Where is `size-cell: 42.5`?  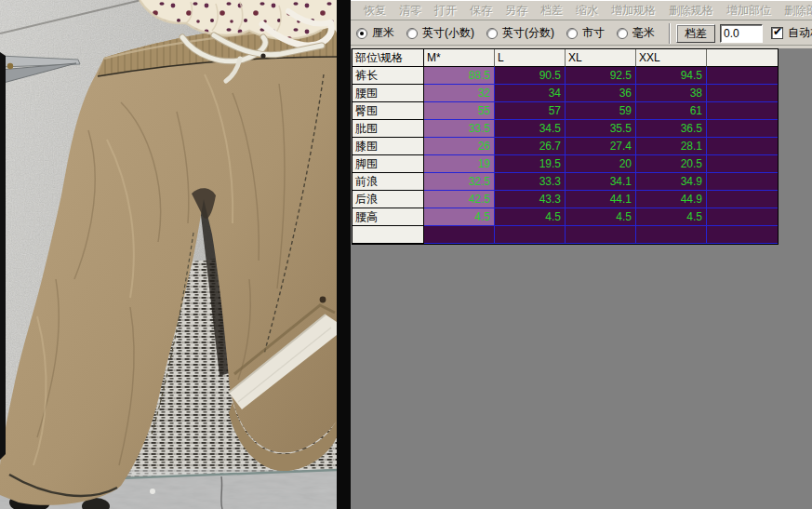
size-cell: 42.5 is located at coordinates (459, 199).